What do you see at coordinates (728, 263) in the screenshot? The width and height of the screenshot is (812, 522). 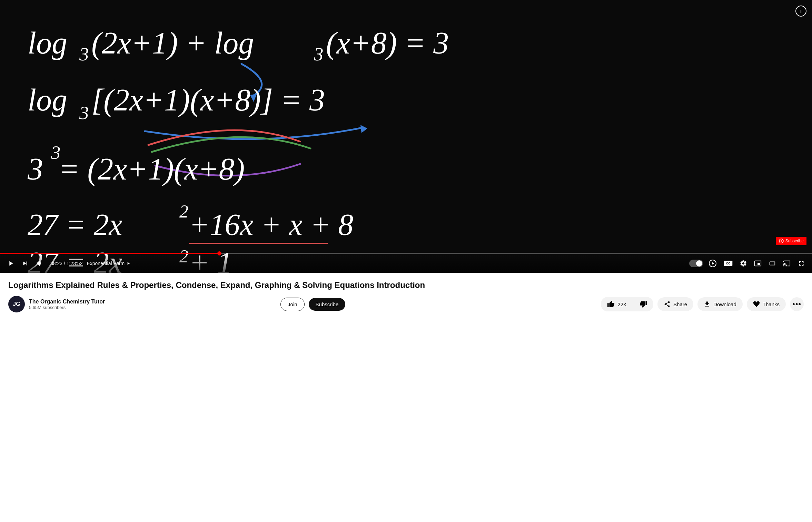 I see `cc-icon: CC` at bounding box center [728, 263].